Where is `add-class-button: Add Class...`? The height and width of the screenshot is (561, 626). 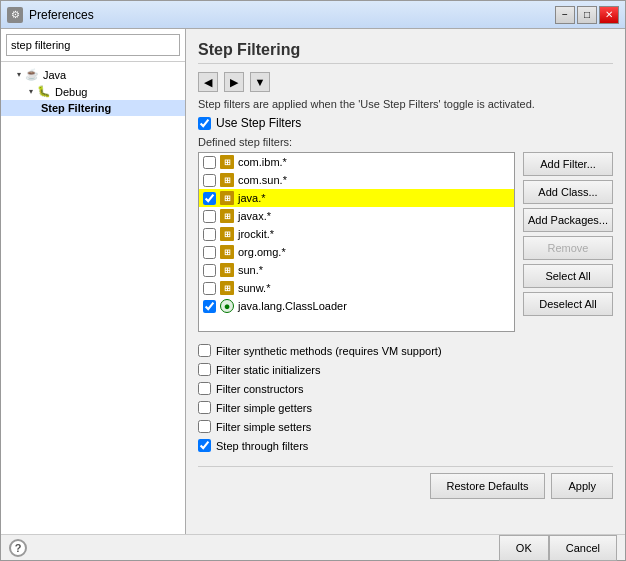
add-class-button: Add Class... is located at coordinates (568, 192).